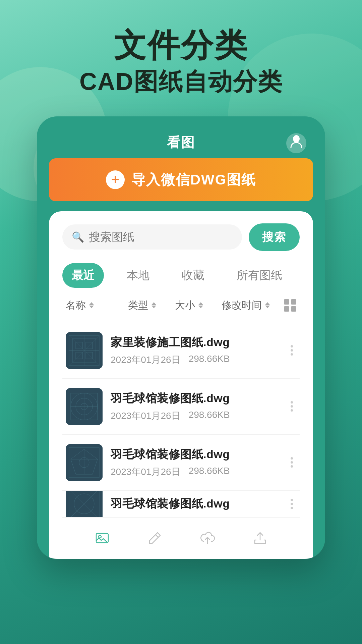  I want to click on top-section: 文件分类 CAD图纸自动分类, so click(181, 48).